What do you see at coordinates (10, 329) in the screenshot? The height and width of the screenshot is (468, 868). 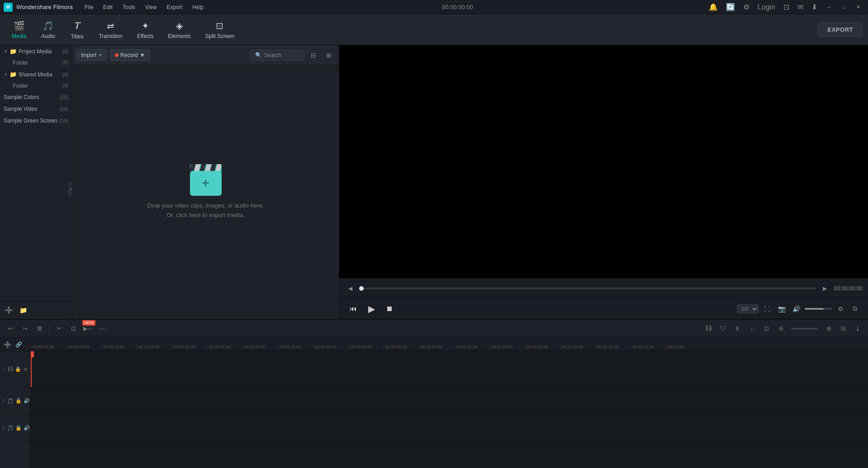 I see `undo-button: ↩` at bounding box center [10, 329].